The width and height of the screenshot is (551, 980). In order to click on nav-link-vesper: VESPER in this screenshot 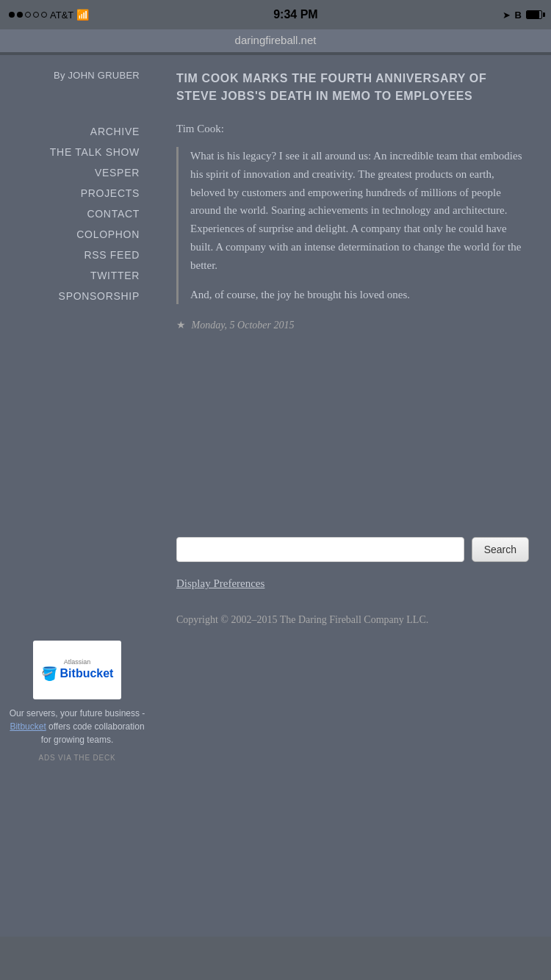, I will do `click(118, 173)`.